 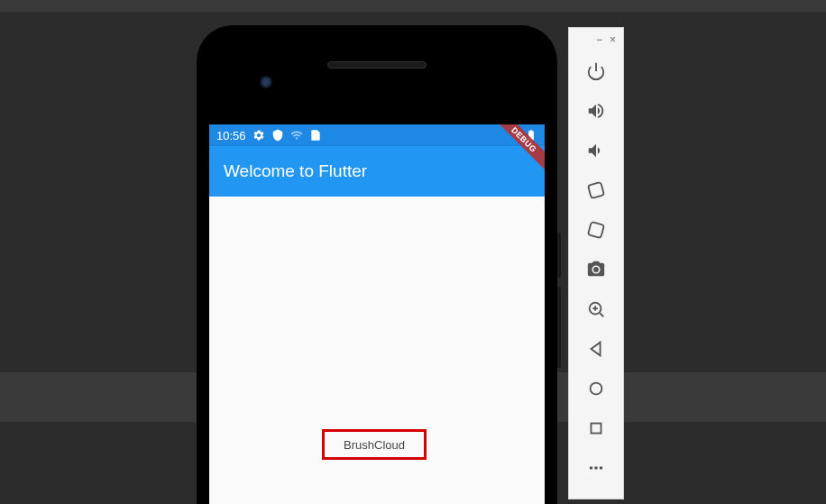 I want to click on highlighted-text-box: BrushCloud, so click(x=374, y=444).